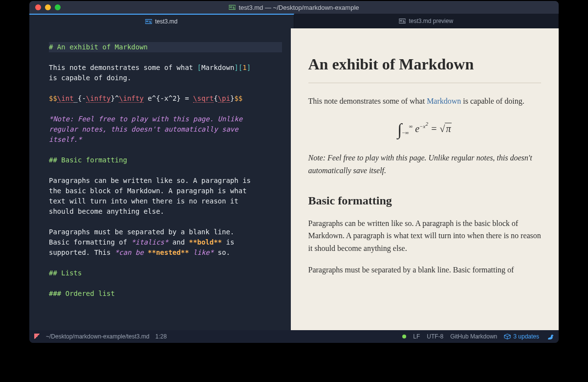 This screenshot has width=588, height=382. I want to click on preview-note: Note: Feel free to play with this page. …, so click(425, 164).